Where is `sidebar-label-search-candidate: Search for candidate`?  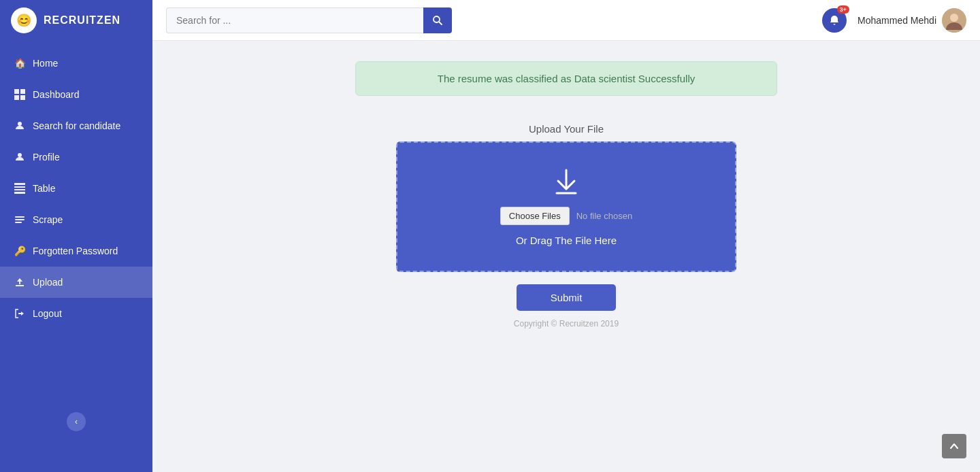 sidebar-label-search-candidate: Search for candidate is located at coordinates (76, 126).